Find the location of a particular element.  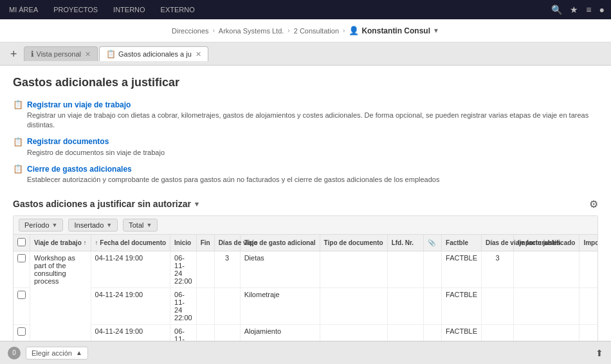

add-tab-button: + is located at coordinates (14, 54).